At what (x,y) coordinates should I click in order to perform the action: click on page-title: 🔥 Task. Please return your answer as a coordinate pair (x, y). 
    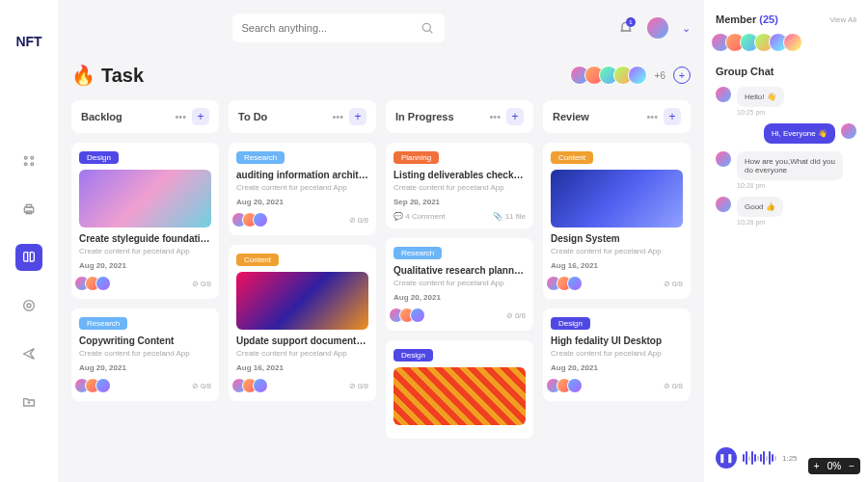
    Looking at the image, I should click on (108, 75).